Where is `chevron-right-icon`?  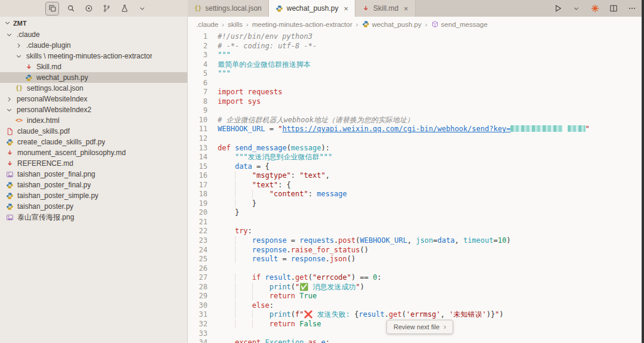
chevron-right-icon is located at coordinates (19, 45).